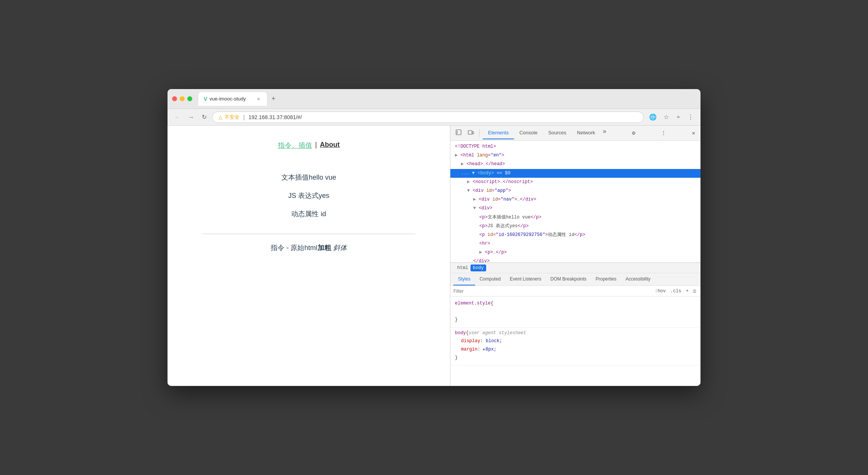  Describe the element at coordinates (428, 117) in the screenshot. I see `url-bar: △ 不安全 | 192.168.31.37:8081/#/` at that location.